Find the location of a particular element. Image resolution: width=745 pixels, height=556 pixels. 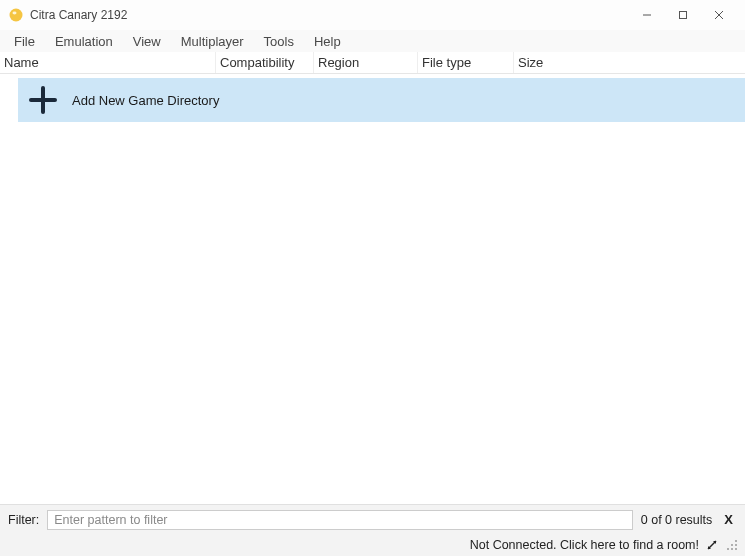

column-header-compatibility: Compatibility is located at coordinates (265, 62).